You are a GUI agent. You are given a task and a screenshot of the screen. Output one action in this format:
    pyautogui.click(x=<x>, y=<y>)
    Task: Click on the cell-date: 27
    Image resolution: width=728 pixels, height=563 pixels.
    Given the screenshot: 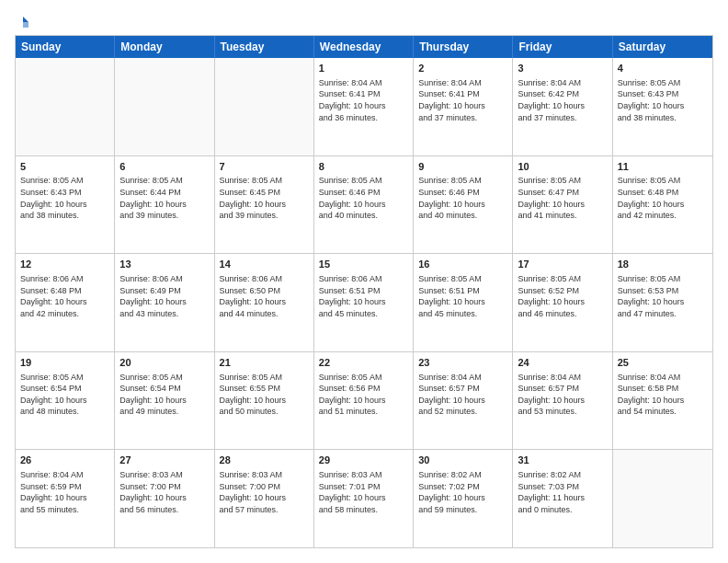 What is the action you would take?
    pyautogui.click(x=164, y=460)
    